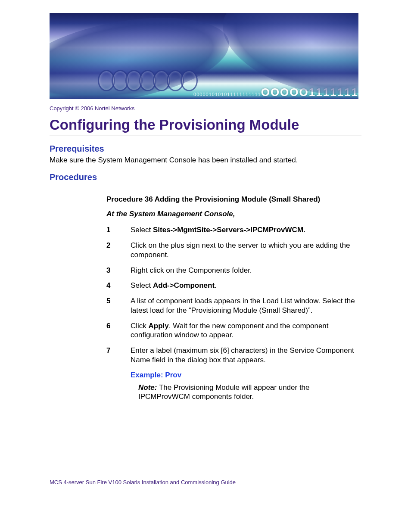 Image resolution: width=411 pixels, height=532 pixels. I want to click on banner-digits-graphic: 0000010101011111111111OOOOO1111111, so click(204, 91).